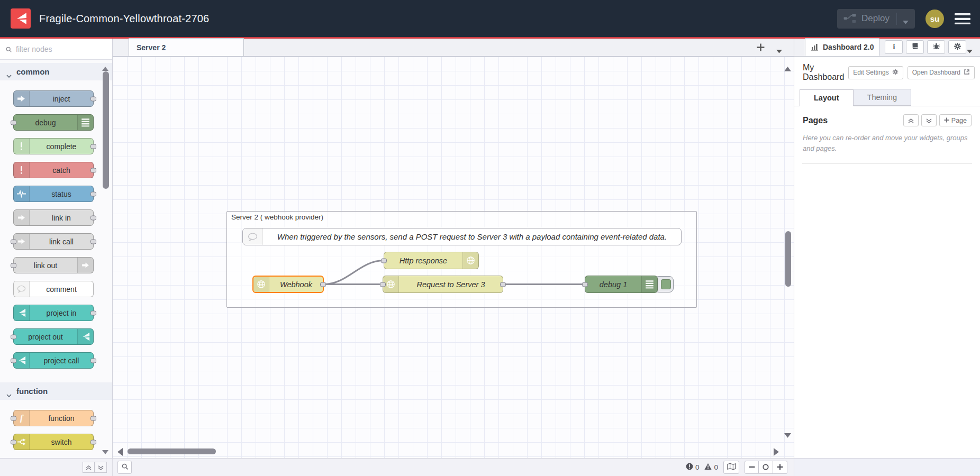 This screenshot has height=476, width=980. What do you see at coordinates (776, 452) in the screenshot?
I see `canvas-scroll-right-icon` at bounding box center [776, 452].